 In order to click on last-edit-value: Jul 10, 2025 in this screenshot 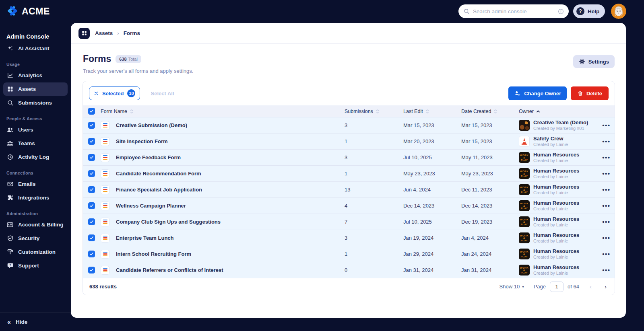, I will do `click(432, 222)`.